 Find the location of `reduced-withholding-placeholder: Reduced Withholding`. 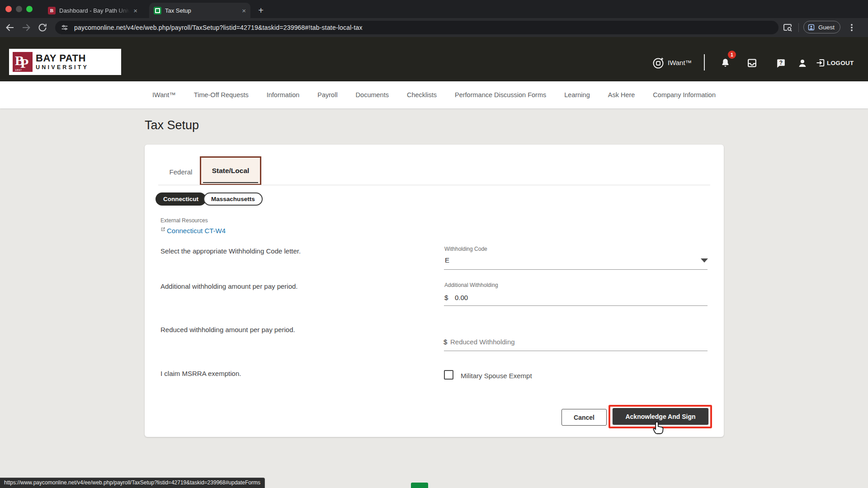

reduced-withholding-placeholder: Reduced Withholding is located at coordinates (483, 342).